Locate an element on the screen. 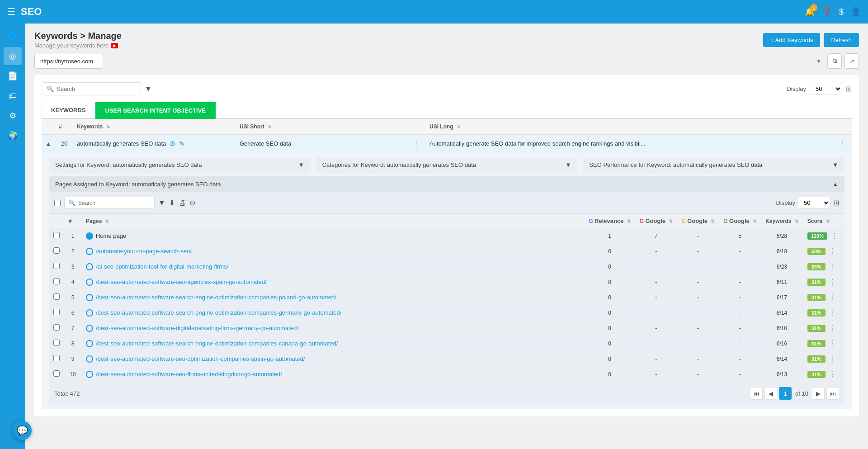  sort-usi-short-icon: ⇅ is located at coordinates (269, 127).